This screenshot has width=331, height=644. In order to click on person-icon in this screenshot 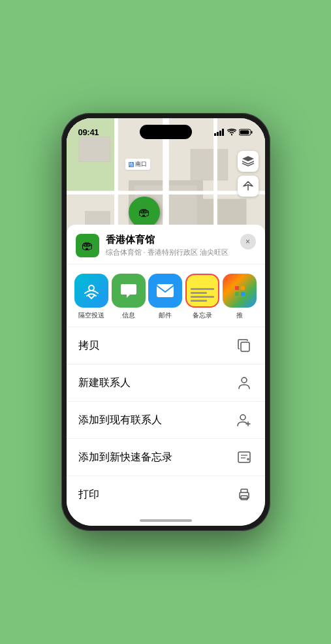, I will do `click(244, 383)`.